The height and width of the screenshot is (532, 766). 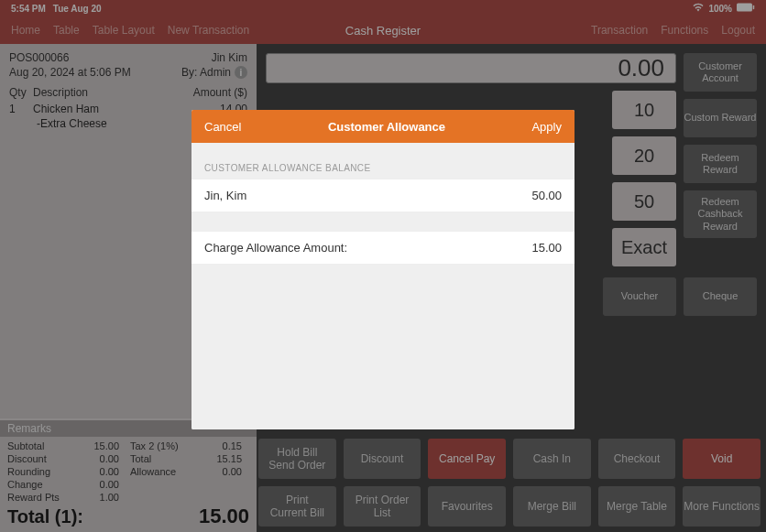 I want to click on modal-section-label: CUSTOMER ALLOWANCE BALANCE, so click(x=383, y=167).